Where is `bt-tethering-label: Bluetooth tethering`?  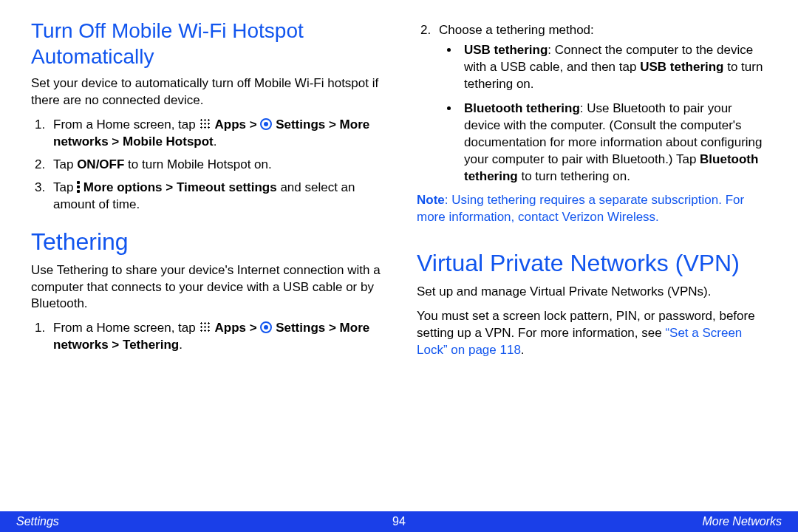 bt-tethering-label: Bluetooth tethering is located at coordinates (522, 108).